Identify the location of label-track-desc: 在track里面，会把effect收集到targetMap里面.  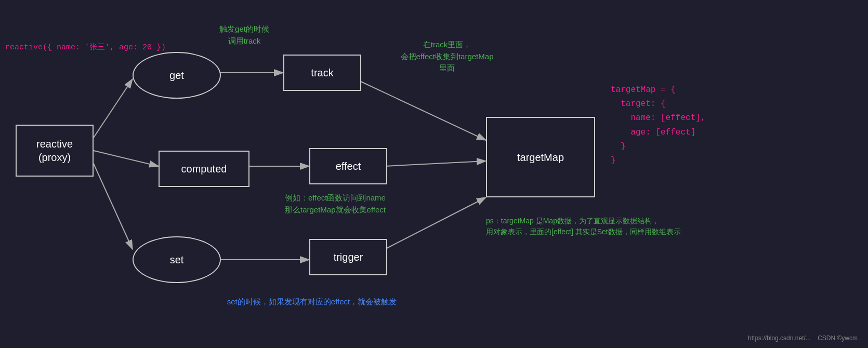
(447, 57).